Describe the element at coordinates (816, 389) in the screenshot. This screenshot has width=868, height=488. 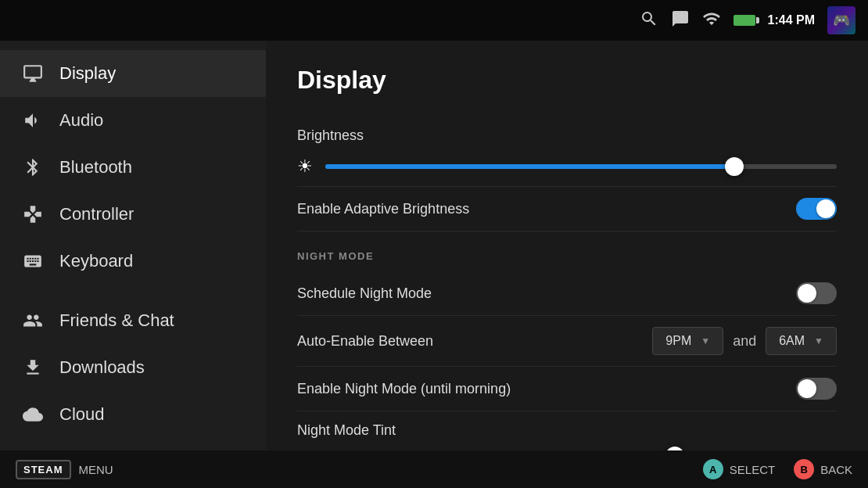
I see `enable-night-mode-toggle` at that location.